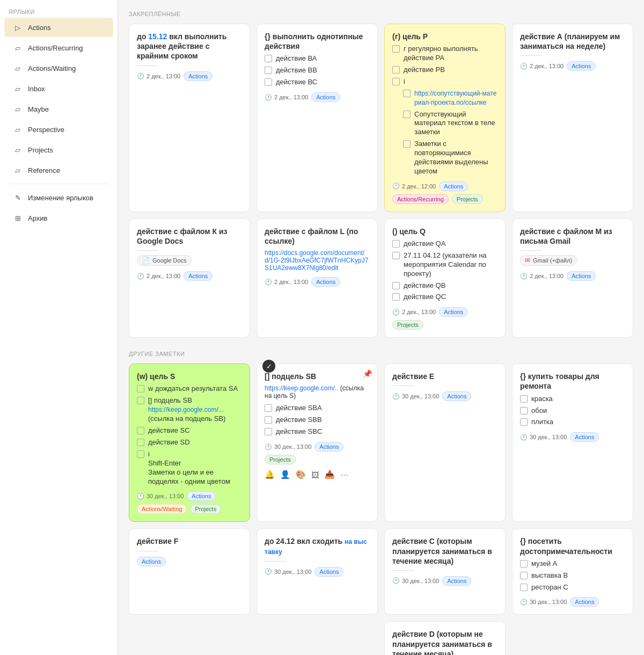 This screenshot has height=655, width=644. Describe the element at coordinates (302, 388) in the screenshot. I see `subcell-sb-link: https://keep.google.com/..` at that location.